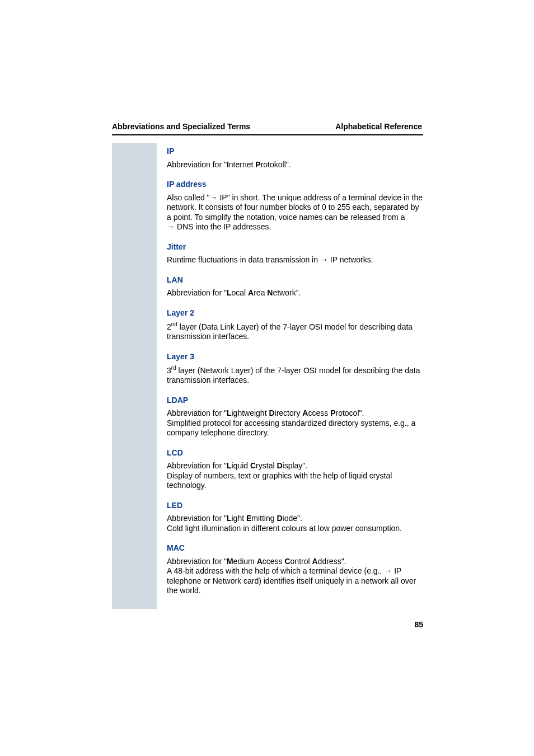  Describe the element at coordinates (260, 293) in the screenshot. I see `text: rea` at that location.